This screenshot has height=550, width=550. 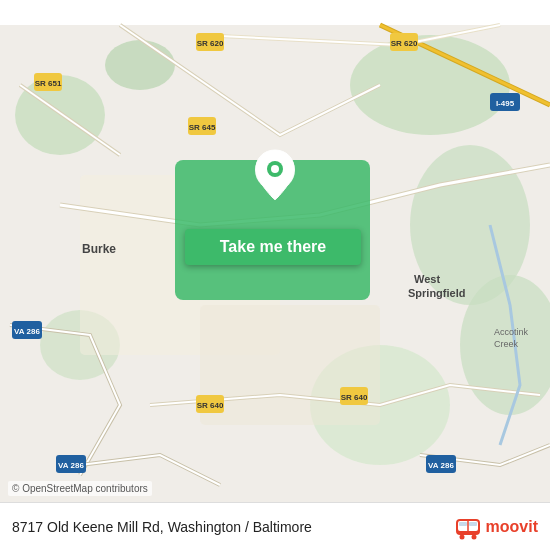 What do you see at coordinates (496, 527) in the screenshot?
I see `moovit-logo: moovit` at bounding box center [496, 527].